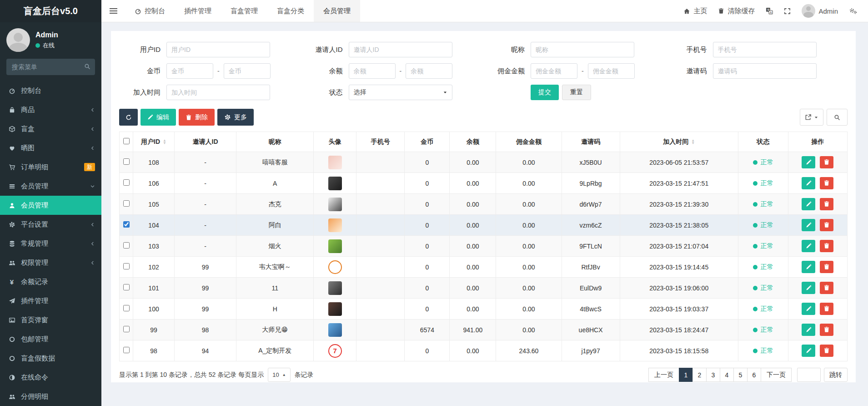 Image resolution: width=868 pixels, height=406 pixels. What do you see at coordinates (754, 375) in the screenshot?
I see `page-number-button: 6` at bounding box center [754, 375].